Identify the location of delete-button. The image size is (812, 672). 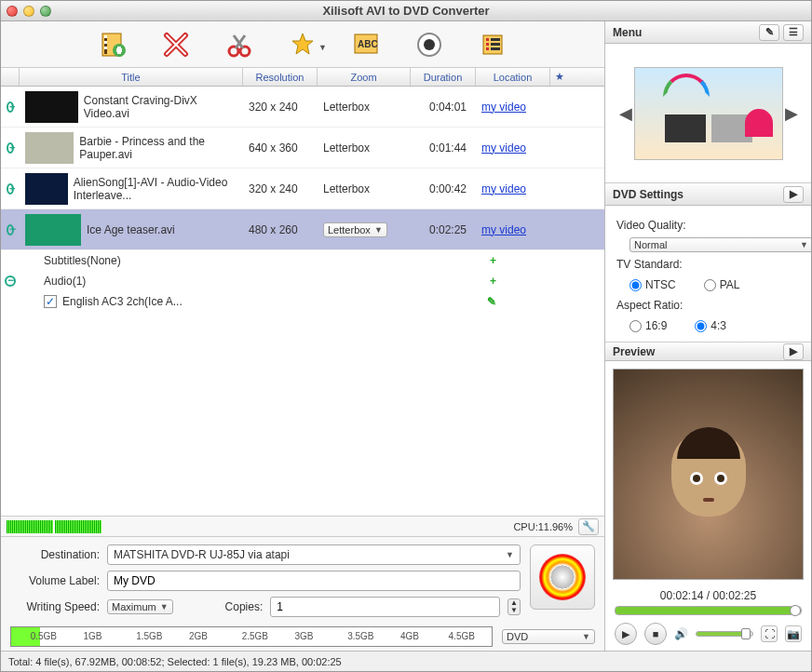
(176, 45).